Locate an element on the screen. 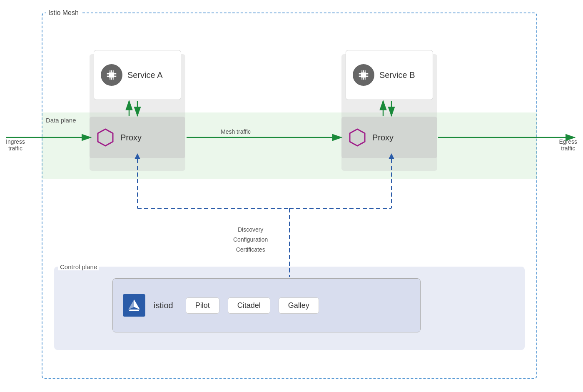 The image size is (583, 392). discovery-label: DiscoveryConfigurationCertificates is located at coordinates (251, 240).